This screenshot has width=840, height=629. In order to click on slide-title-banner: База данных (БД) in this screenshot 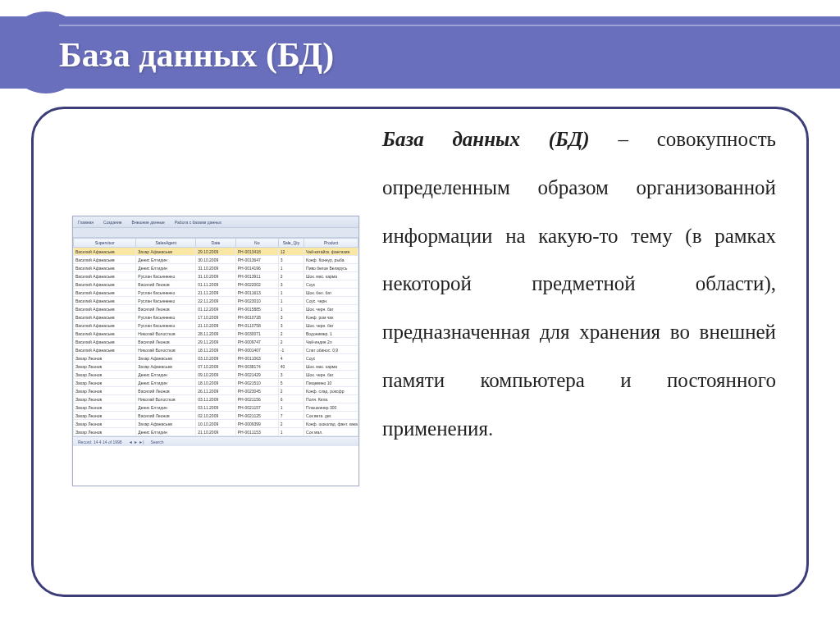, I will do `click(420, 52)`.